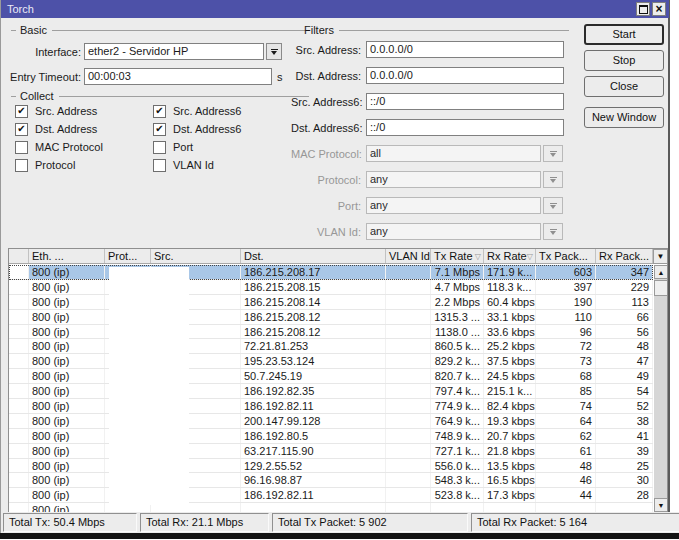 The image size is (679, 540). Describe the element at coordinates (510, 302) in the screenshot. I see `table-cell: 60.4 kbps` at that location.